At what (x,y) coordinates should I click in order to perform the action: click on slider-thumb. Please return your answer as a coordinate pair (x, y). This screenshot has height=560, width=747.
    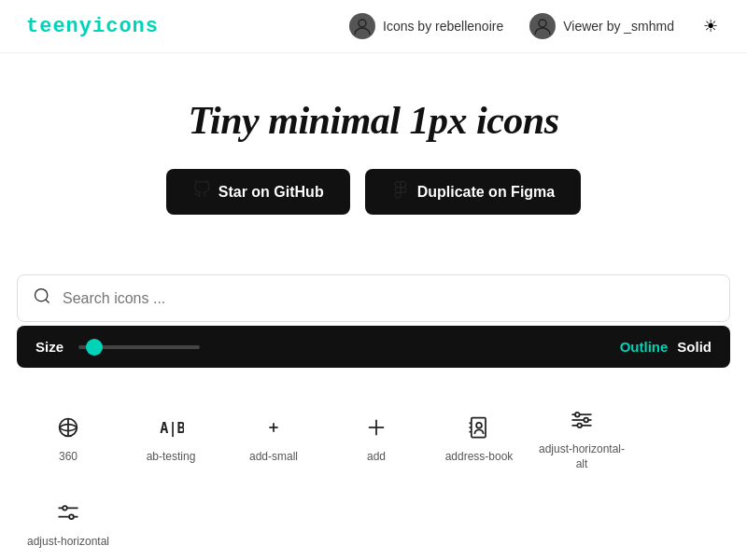
    Looking at the image, I should click on (94, 347).